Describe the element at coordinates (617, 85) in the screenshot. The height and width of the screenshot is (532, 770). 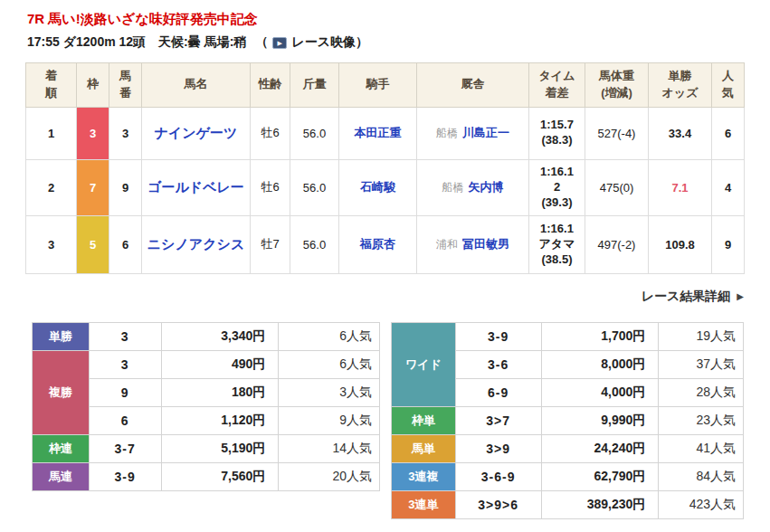
I see `col-header-horse-weight: 馬体重(増減)` at that location.